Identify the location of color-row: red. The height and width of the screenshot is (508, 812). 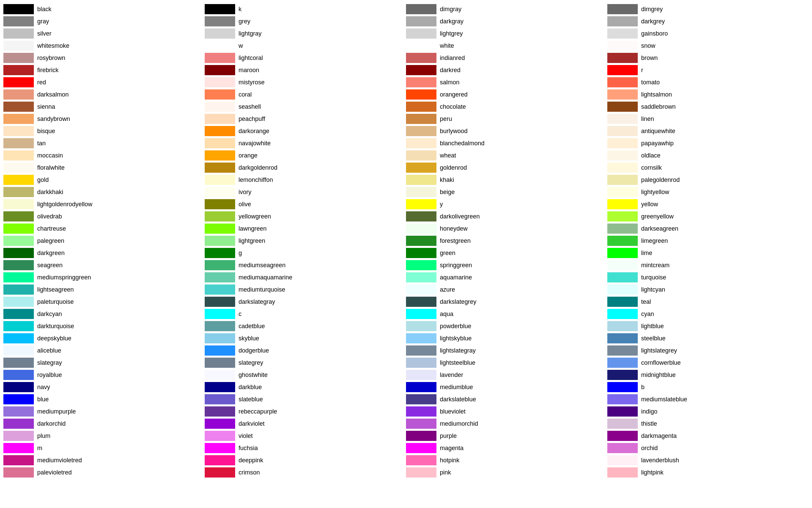
(104, 82).